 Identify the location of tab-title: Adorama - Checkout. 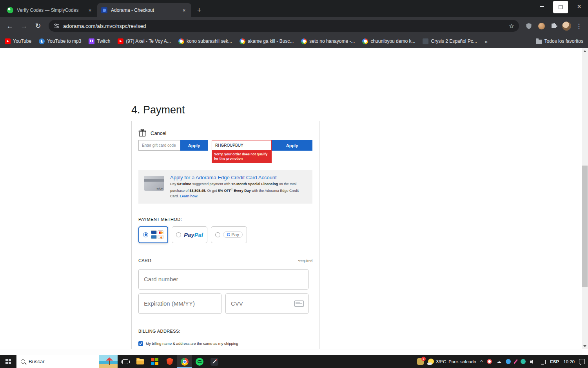
(144, 10).